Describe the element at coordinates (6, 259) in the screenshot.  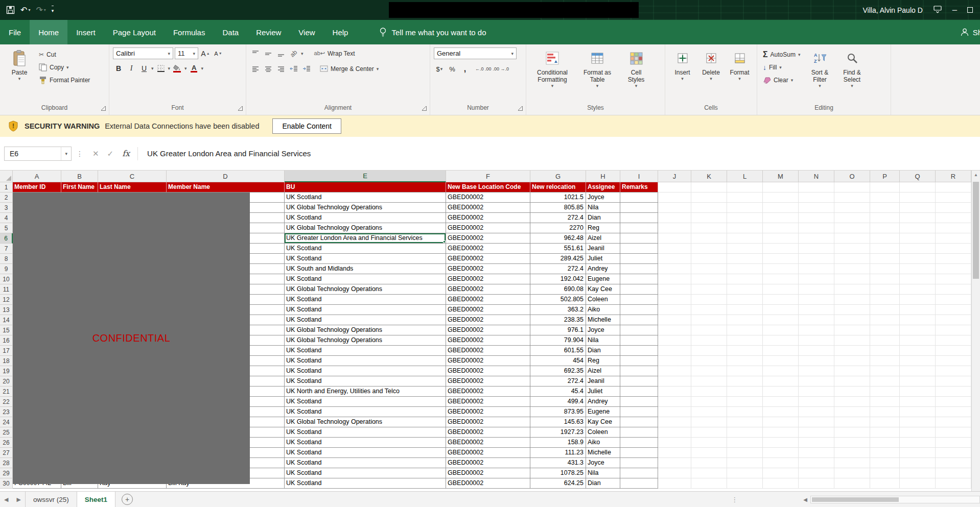
I see `row-header-8: 8` at that location.